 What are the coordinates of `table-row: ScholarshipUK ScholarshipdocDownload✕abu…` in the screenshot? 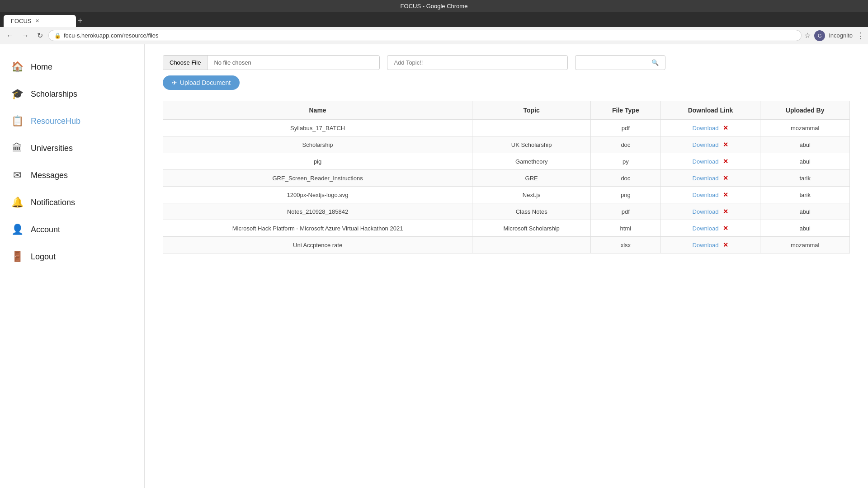 It's located at (506, 145).